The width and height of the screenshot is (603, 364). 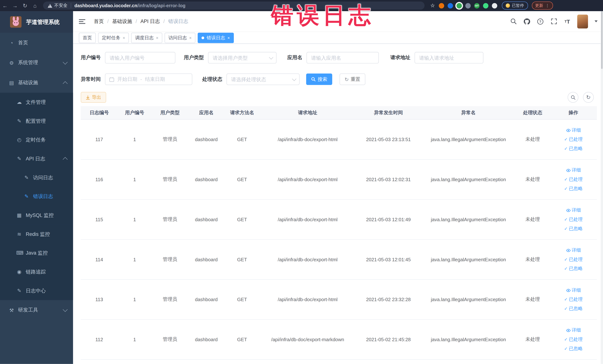 I want to click on column-header: 处理状态, so click(x=533, y=113).